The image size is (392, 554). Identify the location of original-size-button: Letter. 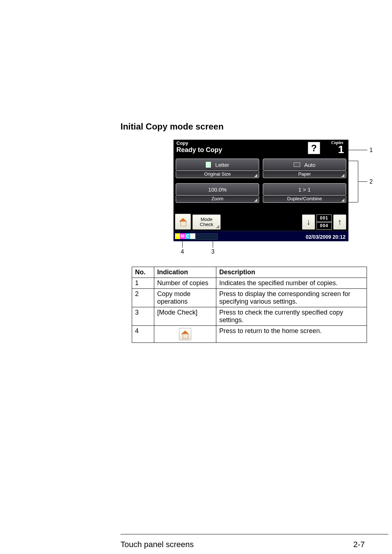
(217, 165).